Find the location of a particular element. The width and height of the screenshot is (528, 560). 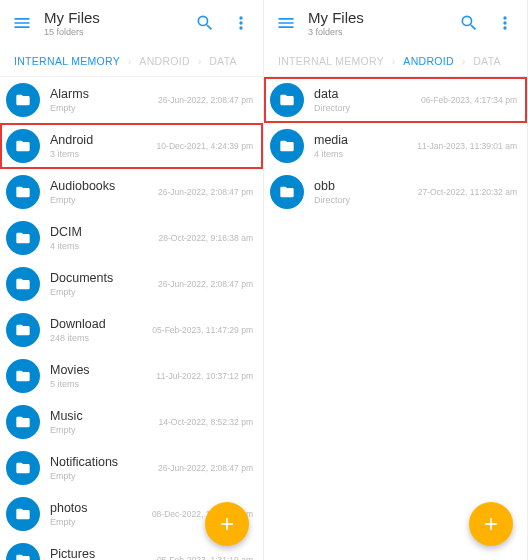

folder-name: photos is located at coordinates (101, 508).